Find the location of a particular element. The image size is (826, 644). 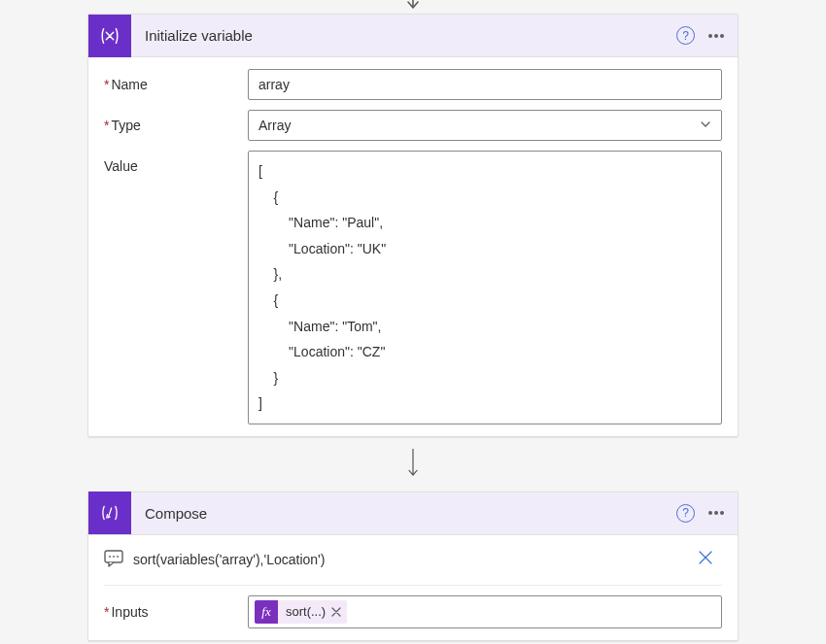

inputs-field: fx sort(...) is located at coordinates (485, 612).